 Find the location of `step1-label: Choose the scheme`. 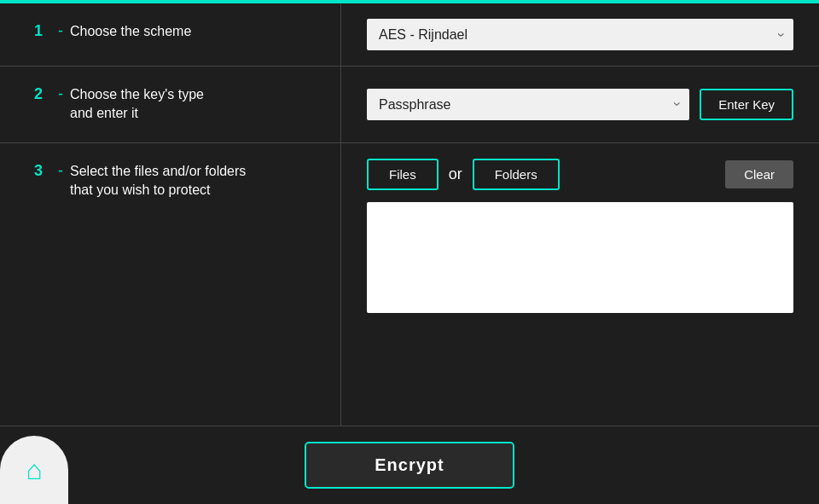

step1-label: Choose the scheme is located at coordinates (131, 32).